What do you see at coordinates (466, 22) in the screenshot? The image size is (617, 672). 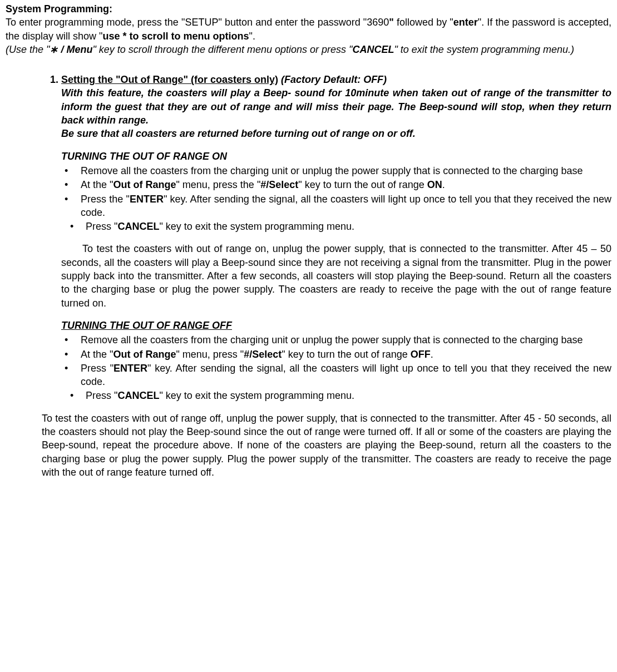 I see `enter-key: enter` at bounding box center [466, 22].